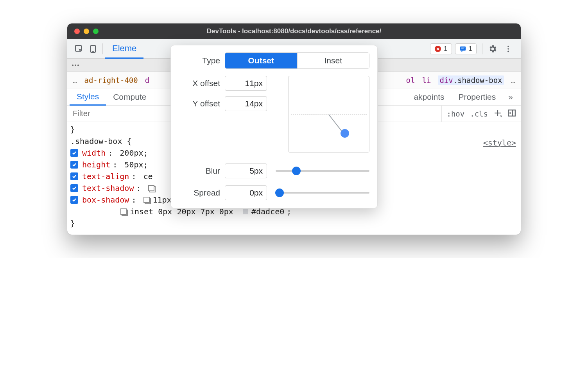  I want to click on type-outset-button: Outset, so click(261, 61).